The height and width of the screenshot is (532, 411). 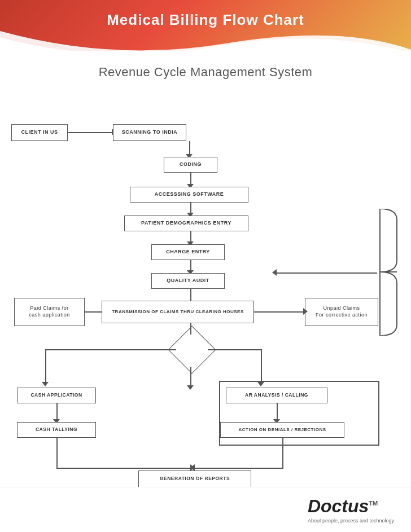 I want to click on cash-tallying-box: CASH TALLYING, so click(x=56, y=430).